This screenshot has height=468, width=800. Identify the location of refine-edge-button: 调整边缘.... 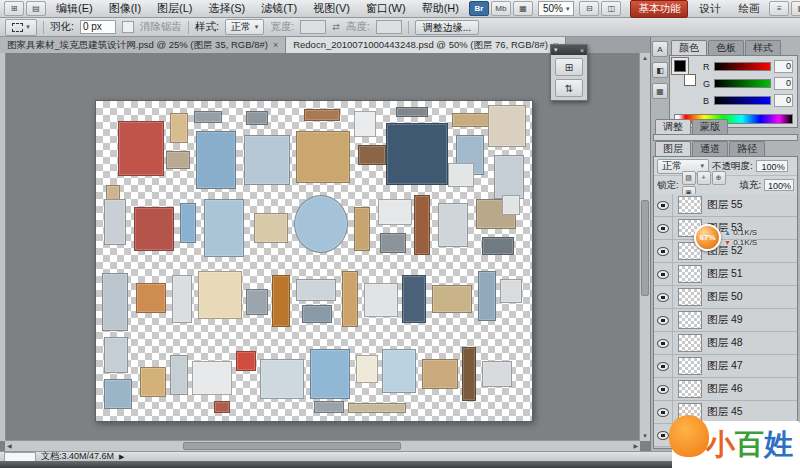
(447, 28).